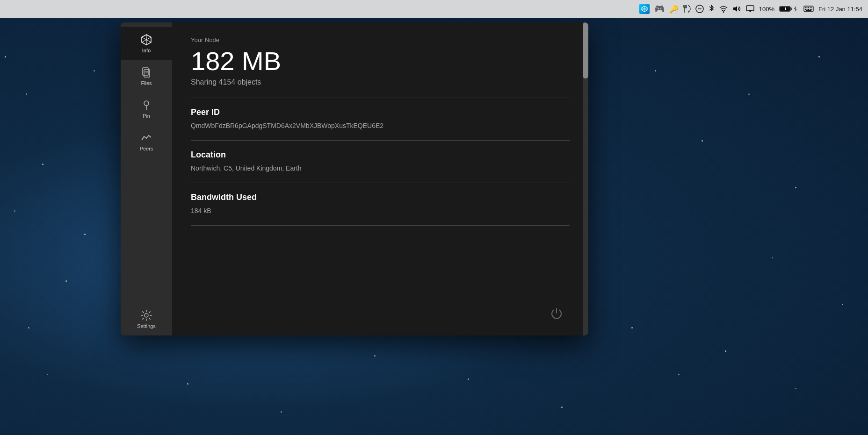  Describe the element at coordinates (380, 211) in the screenshot. I see `bandwidth-value: 184 kB` at that location.